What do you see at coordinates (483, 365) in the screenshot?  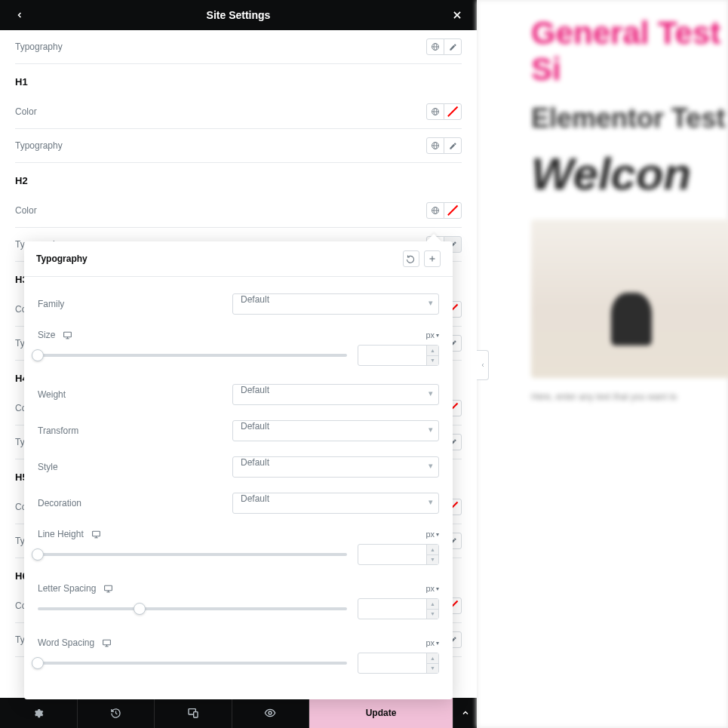 I see `collapse-panel-handle` at bounding box center [483, 365].